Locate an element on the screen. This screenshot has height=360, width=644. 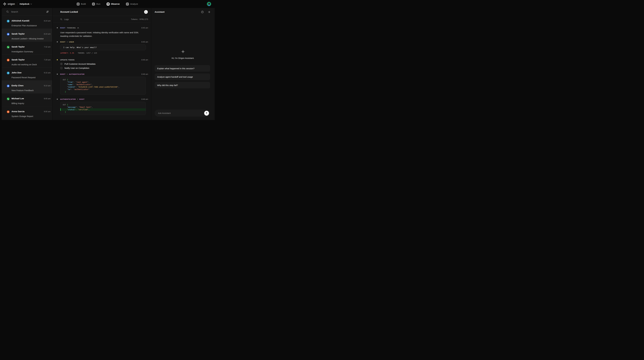
log-entry-handoff-back: AUTHENTICATOR ROOT 8:48 am OUT { "messag… is located at coordinates (102, 107).